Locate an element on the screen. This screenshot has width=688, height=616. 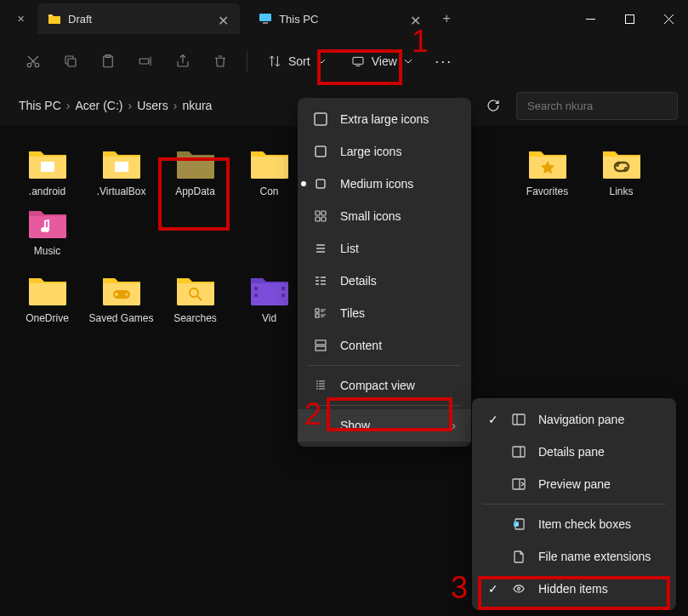
menu-item-details: Details is located at coordinates (384, 281).